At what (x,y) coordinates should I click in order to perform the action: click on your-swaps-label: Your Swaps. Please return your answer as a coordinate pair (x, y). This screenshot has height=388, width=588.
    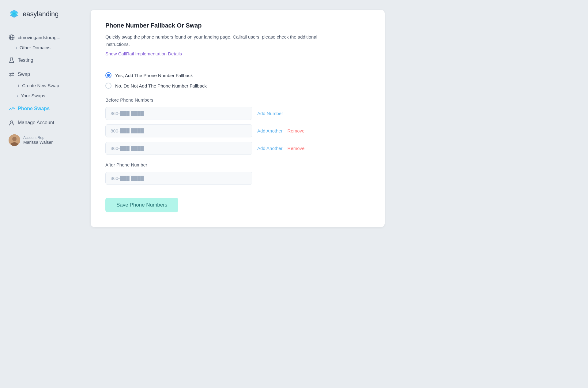
    Looking at the image, I should click on (33, 95).